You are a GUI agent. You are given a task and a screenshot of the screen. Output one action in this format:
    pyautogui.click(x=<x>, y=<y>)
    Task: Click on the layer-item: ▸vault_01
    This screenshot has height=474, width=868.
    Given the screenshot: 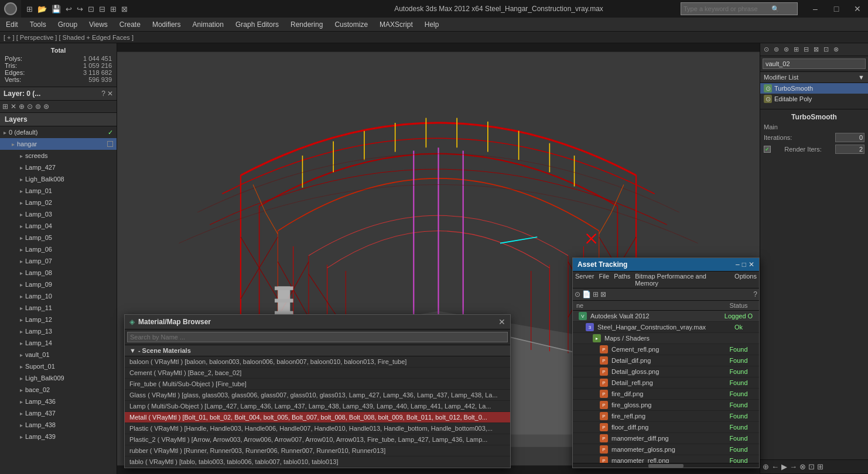 What is the action you would take?
    pyautogui.click(x=59, y=355)
    